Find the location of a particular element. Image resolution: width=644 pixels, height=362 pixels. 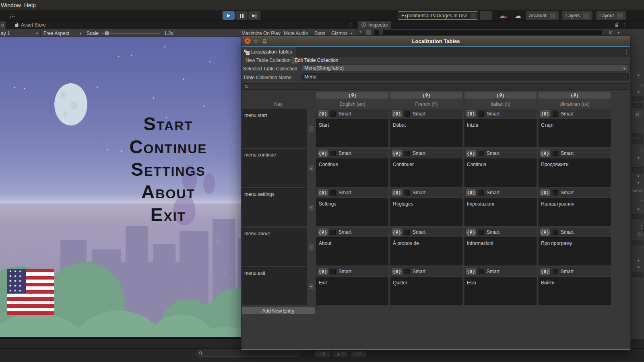

translation-cell: Début is located at coordinates (427, 133).